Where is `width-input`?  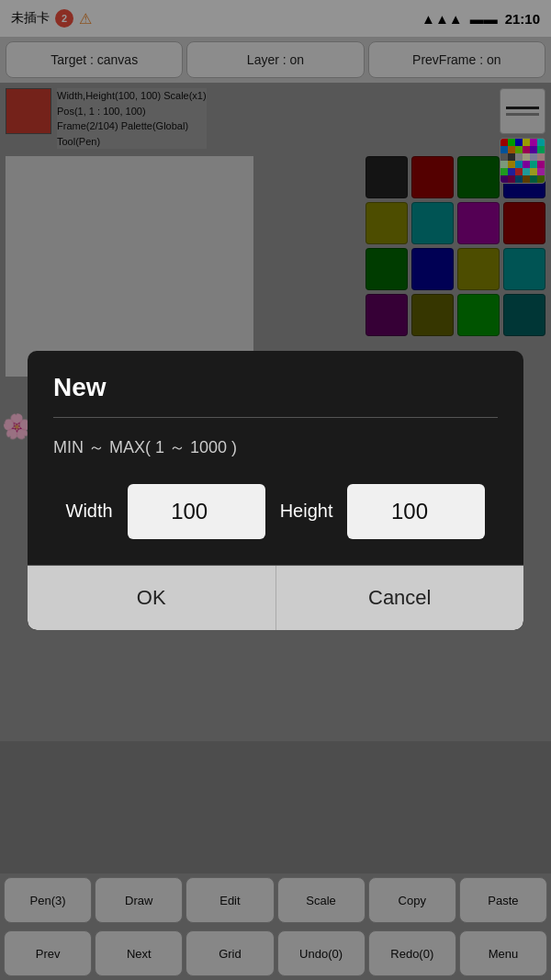
width-input is located at coordinates (197, 512).